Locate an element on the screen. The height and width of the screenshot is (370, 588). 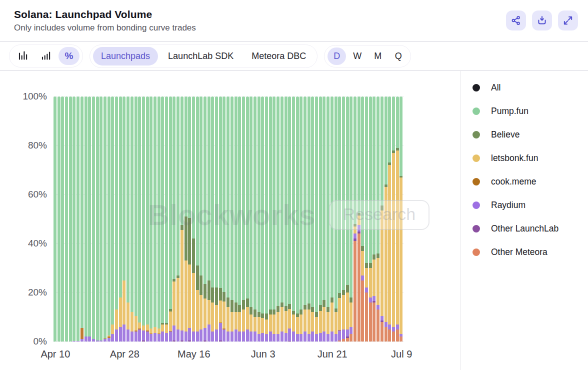
download-button is located at coordinates (542, 20).